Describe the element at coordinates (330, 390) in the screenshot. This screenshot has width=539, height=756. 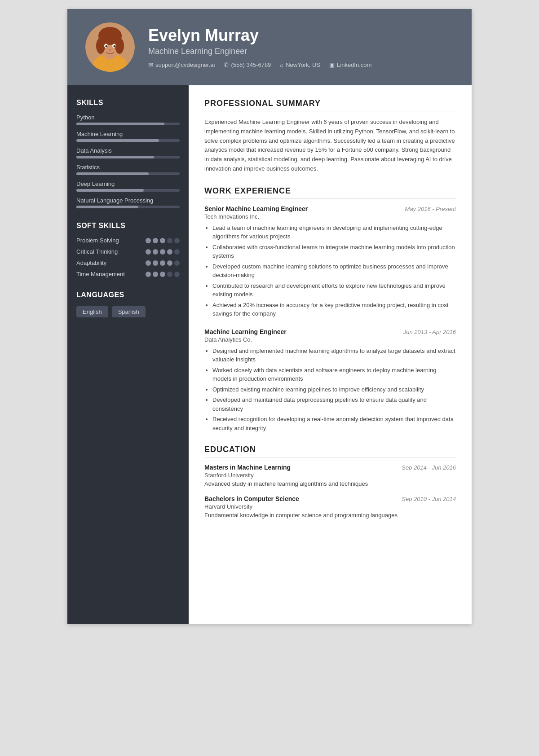
I see `job-bullets: Designed and implemented machine learnin…` at that location.